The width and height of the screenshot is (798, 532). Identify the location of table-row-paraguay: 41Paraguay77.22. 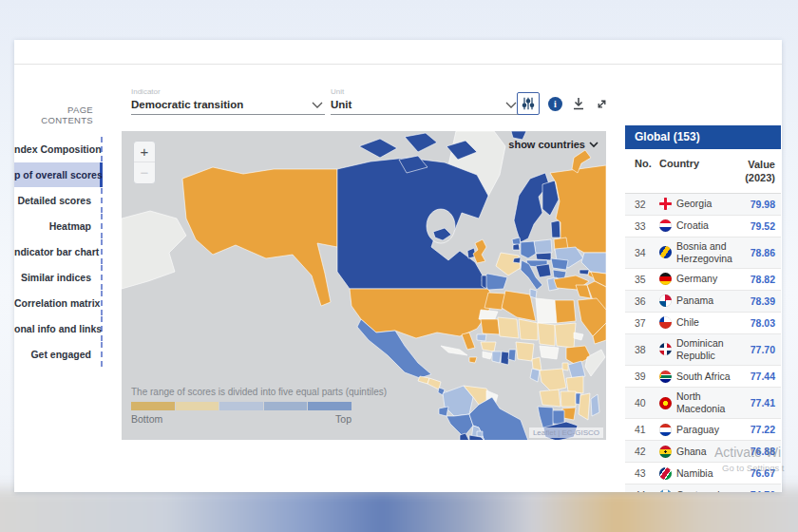
(703, 429).